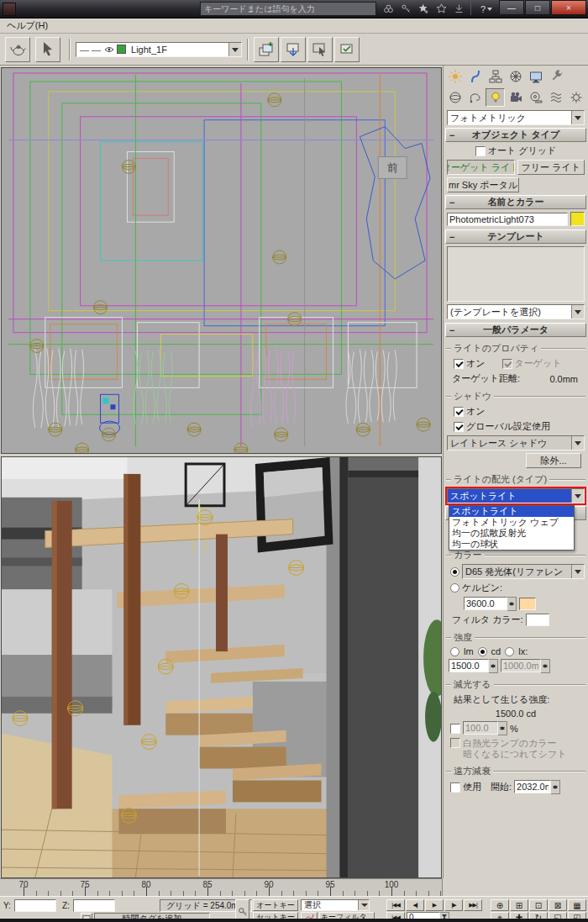 The height and width of the screenshot is (922, 588). Describe the element at coordinates (486, 8) in the screenshot. I see `help-menu-button: ?` at that location.